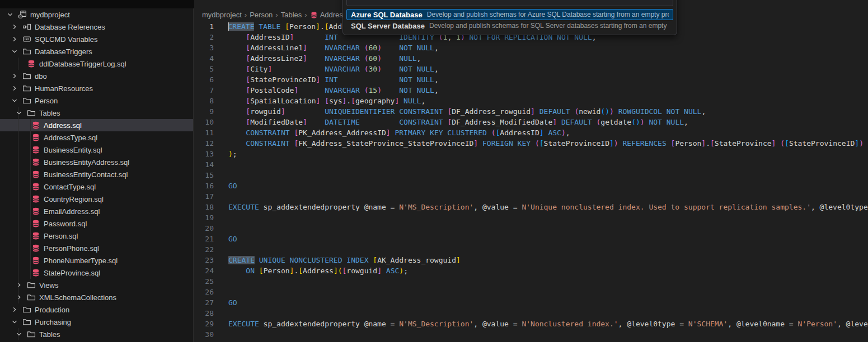 This screenshot has width=868, height=342. What do you see at coordinates (53, 322) in the screenshot?
I see `tree-item-label: Purchasing` at bounding box center [53, 322].